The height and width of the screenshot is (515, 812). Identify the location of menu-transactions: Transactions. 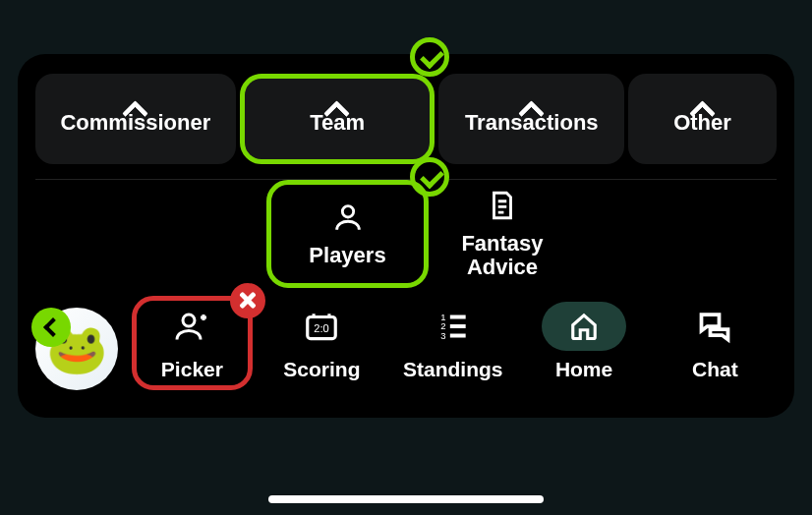
(531, 119).